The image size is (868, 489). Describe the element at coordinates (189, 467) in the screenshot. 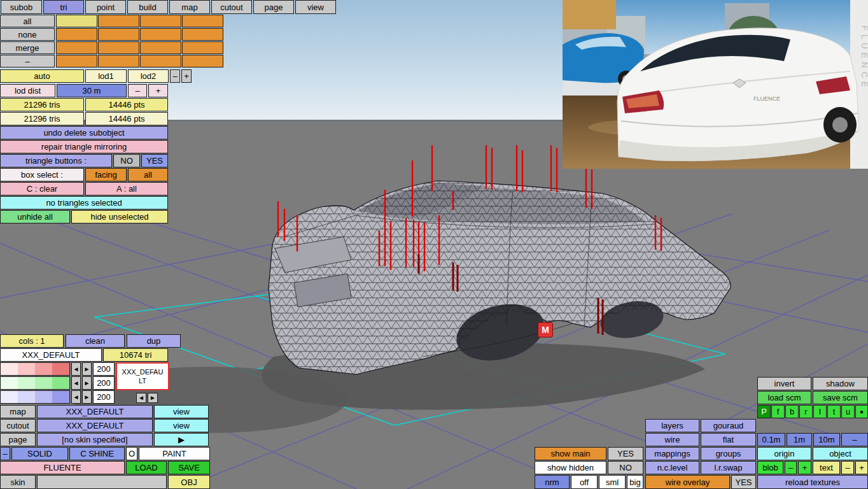

I see `save-button: SAVE` at that location.